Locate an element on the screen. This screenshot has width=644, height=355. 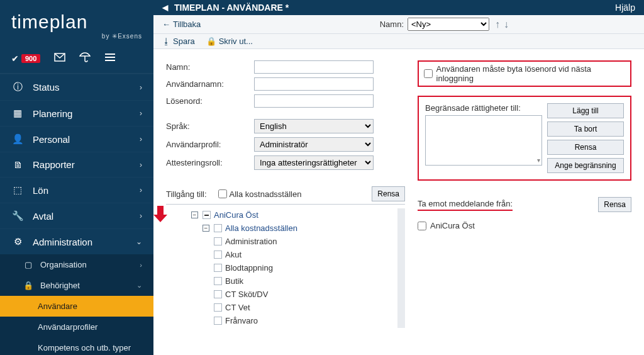
subnav-organisation-label: Organisation is located at coordinates (64, 264).